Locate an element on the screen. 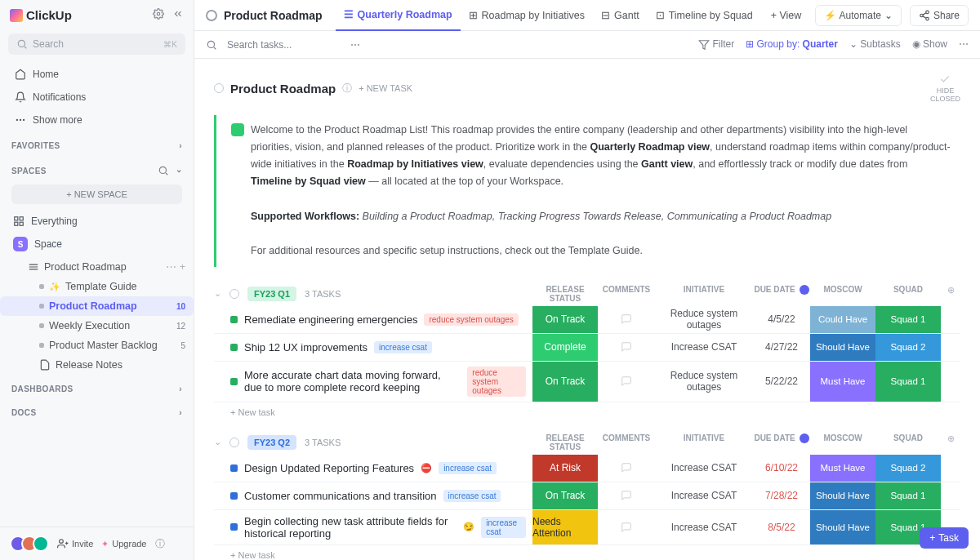 This screenshot has height=560, width=980. share-button: Share is located at coordinates (939, 16).